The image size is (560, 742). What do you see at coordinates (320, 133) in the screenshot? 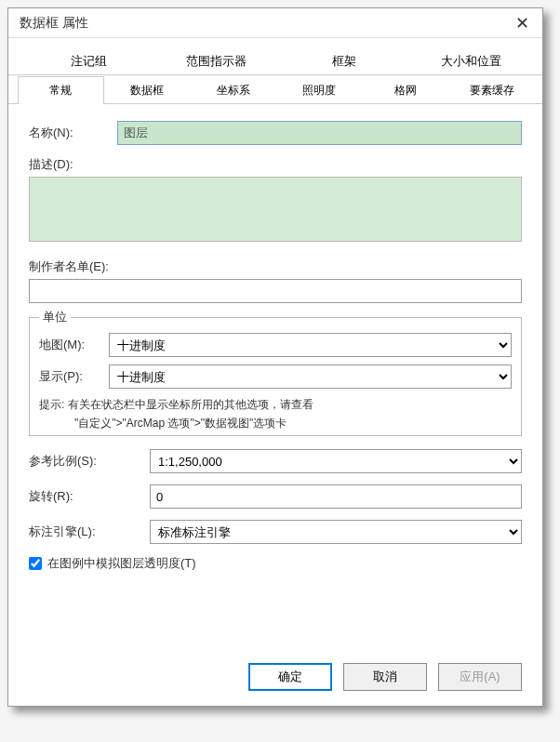
I see `name-input` at bounding box center [320, 133].